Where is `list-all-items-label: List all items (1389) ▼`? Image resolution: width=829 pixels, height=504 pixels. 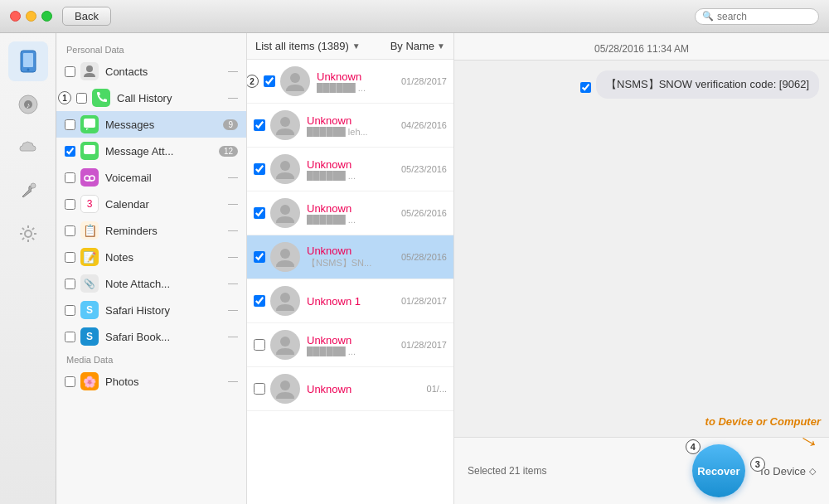 list-all-items-label: List all items (1389) ▼ is located at coordinates (308, 46).